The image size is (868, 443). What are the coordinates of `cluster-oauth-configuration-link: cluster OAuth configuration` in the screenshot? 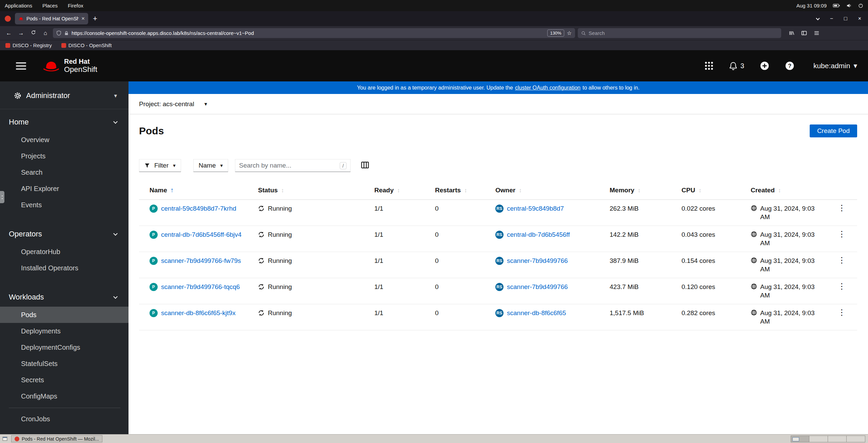 It's located at (548, 88).